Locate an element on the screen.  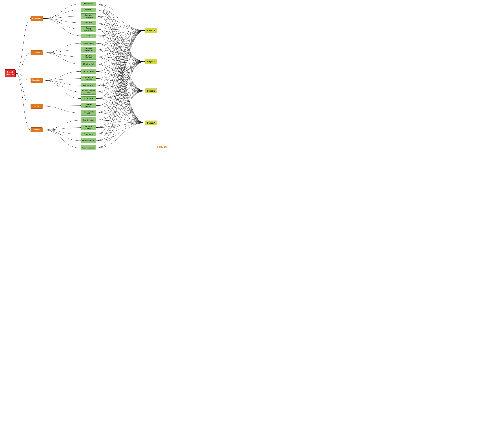
project1-node: Project 1 is located at coordinates (151, 30).